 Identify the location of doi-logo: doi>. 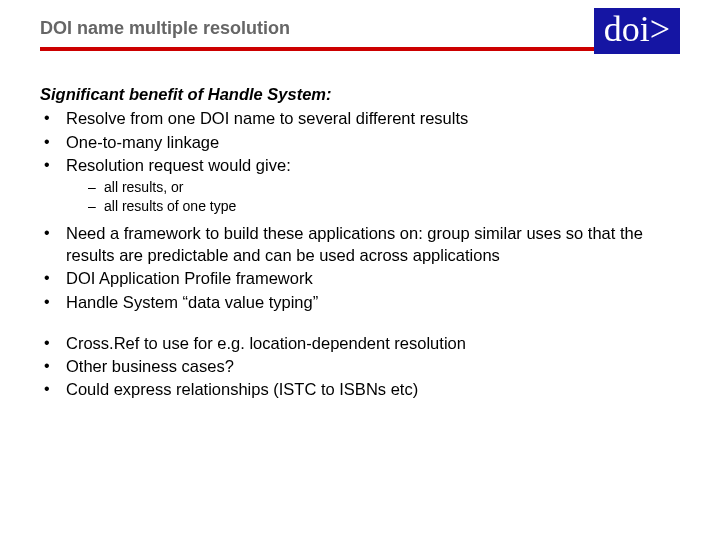
(637, 31).